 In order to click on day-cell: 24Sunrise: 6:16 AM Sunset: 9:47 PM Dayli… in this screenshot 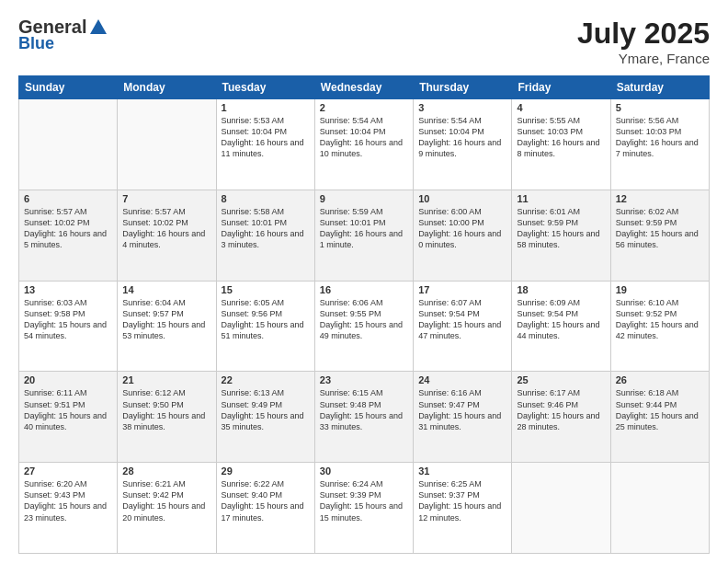, I will do `click(463, 418)`.